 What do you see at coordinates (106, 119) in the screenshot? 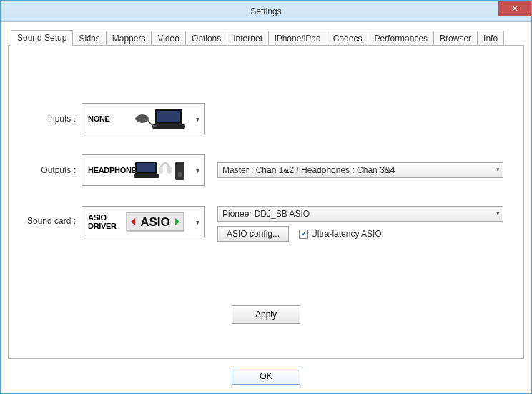
I see `inputs-value: NONE` at bounding box center [106, 119].